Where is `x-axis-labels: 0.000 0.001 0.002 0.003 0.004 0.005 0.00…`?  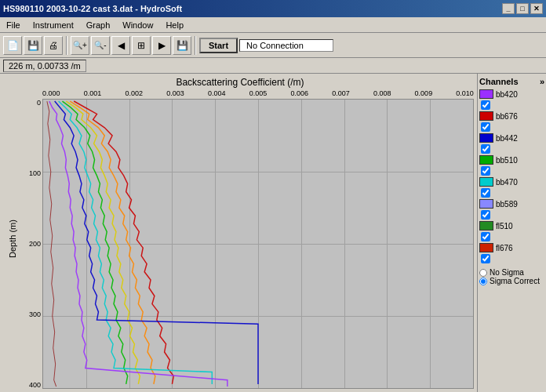
x-axis-labels: 0.000 0.001 0.002 0.003 0.004 0.005 0.00… is located at coordinates (258, 93).